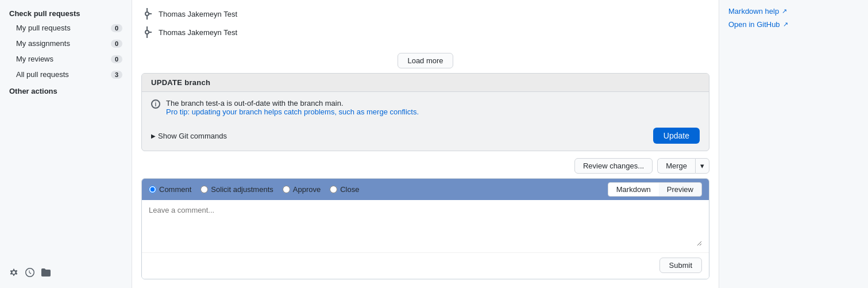 The image size is (868, 288). Describe the element at coordinates (655, 190) in the screenshot. I see `comment-view-tabs: Markdown Preview` at that location.